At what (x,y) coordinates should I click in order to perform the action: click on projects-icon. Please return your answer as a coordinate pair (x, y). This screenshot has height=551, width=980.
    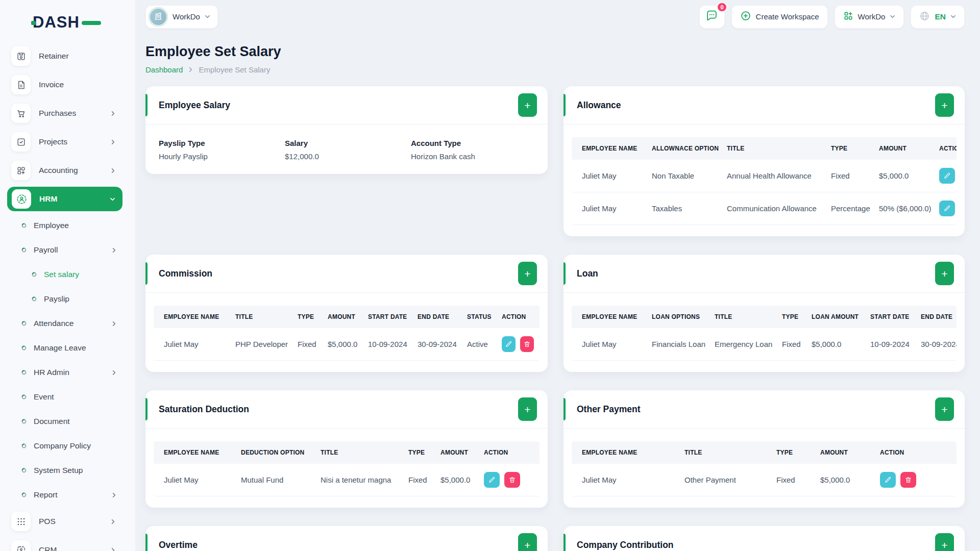
    Looking at the image, I should click on (21, 142).